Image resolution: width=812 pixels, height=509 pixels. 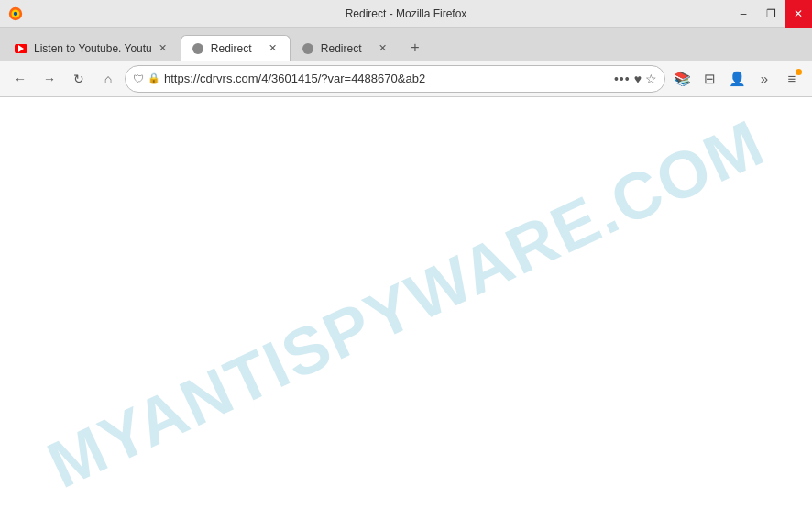 I want to click on toolbar-right: 📚 ⊟ 👤 » ≡, so click(x=737, y=79).